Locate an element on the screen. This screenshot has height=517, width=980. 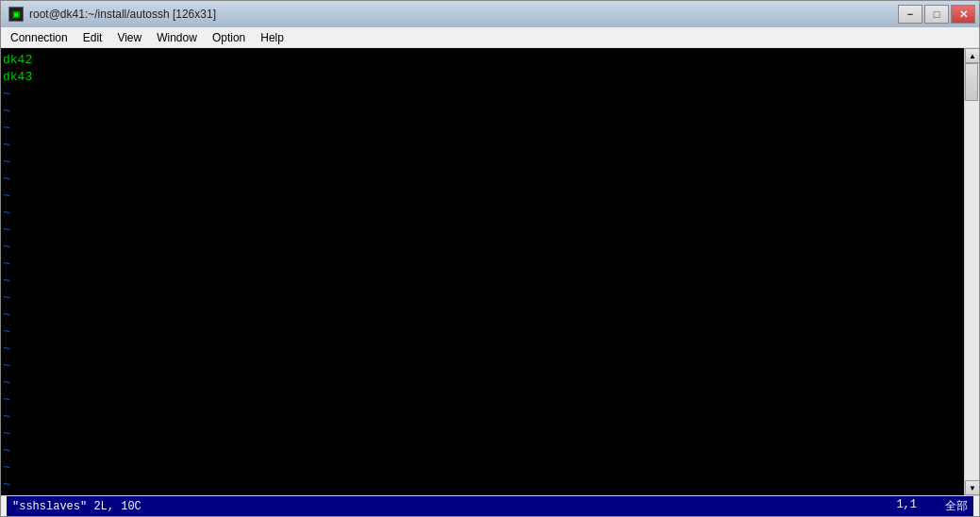
status-filename: "sshslaves" 2L, 10C is located at coordinates (77, 507).